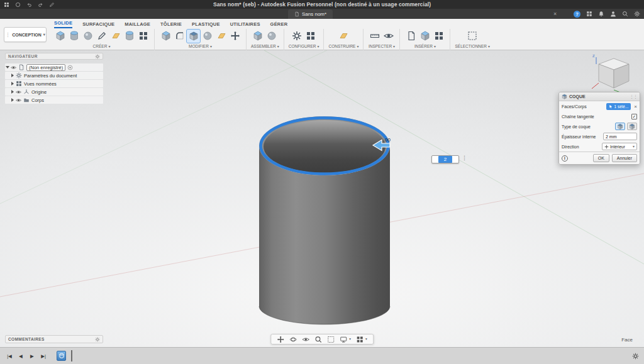 The height and width of the screenshot is (364, 644). Describe the element at coordinates (577, 14) in the screenshot. I see `help-icon: ?` at that location.